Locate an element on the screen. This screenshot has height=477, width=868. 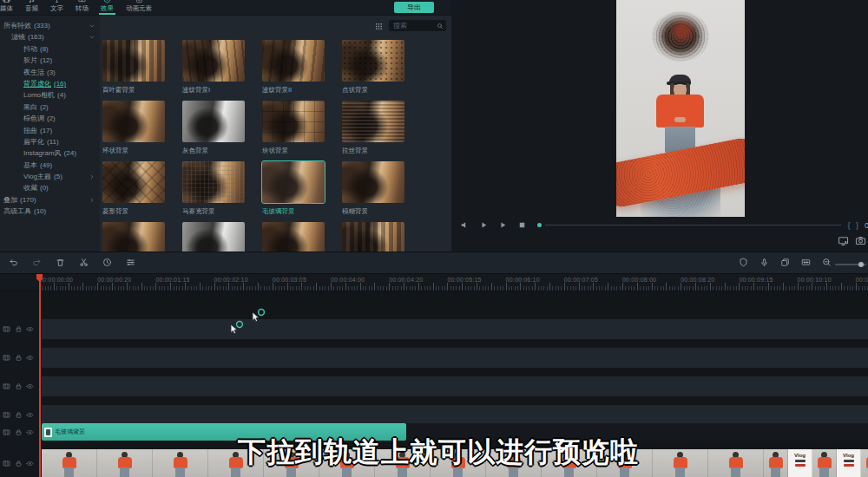
mute-icon is located at coordinates (465, 225).